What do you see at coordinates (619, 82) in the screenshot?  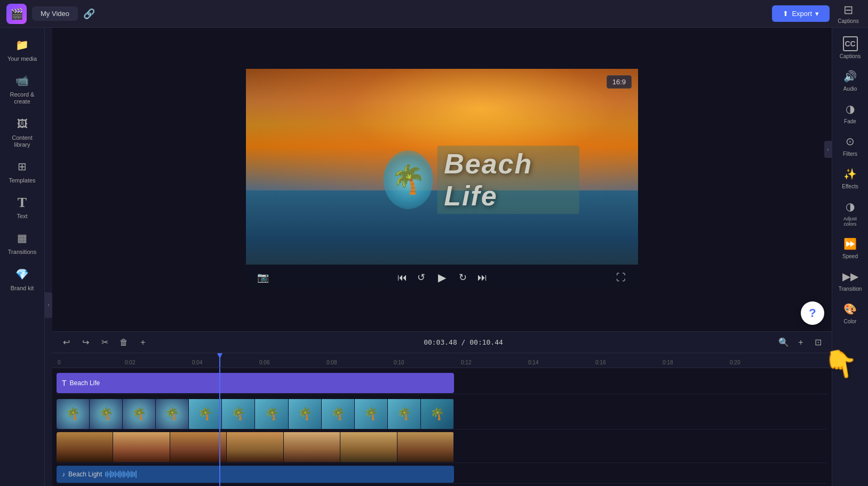 I see `aspect-ratio-badge: 16:9` at bounding box center [619, 82].